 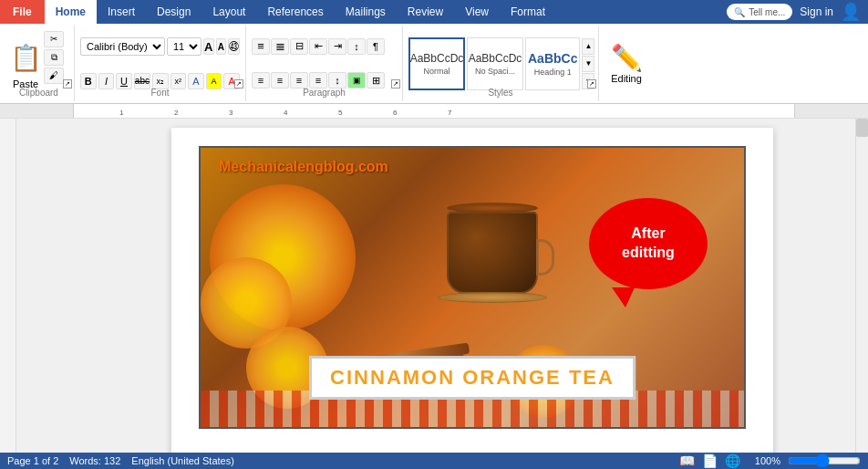 I want to click on scrollbar-right, so click(x=862, y=294).